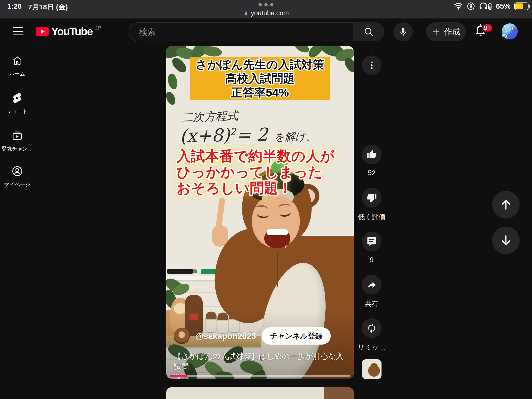 This screenshot has height=399, width=532. I want to click on rotation-lock-icon, so click(471, 6).